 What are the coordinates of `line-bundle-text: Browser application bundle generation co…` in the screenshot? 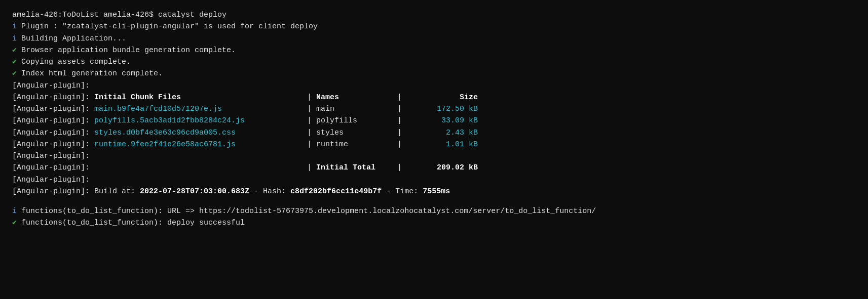 It's located at (126, 51).